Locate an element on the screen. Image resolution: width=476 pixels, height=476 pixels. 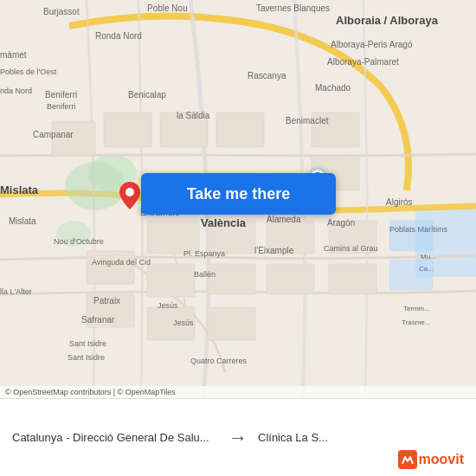
moovit-text: moovit is located at coordinates (441, 460).